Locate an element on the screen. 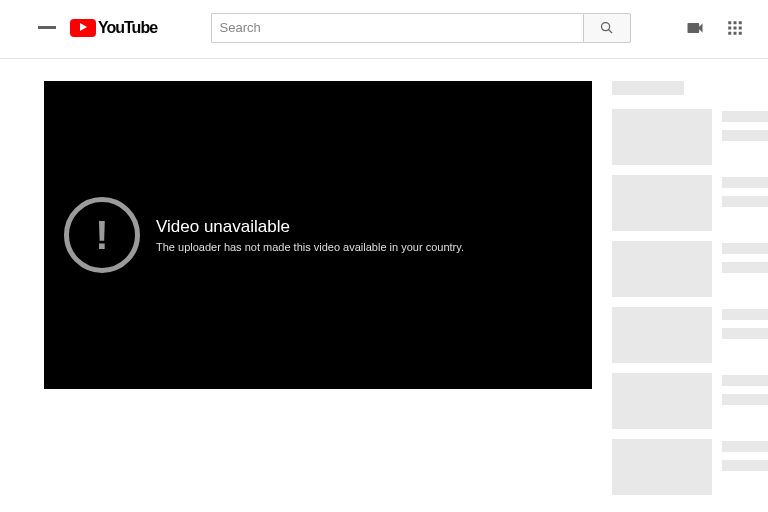  skeleton-heading is located at coordinates (648, 88).